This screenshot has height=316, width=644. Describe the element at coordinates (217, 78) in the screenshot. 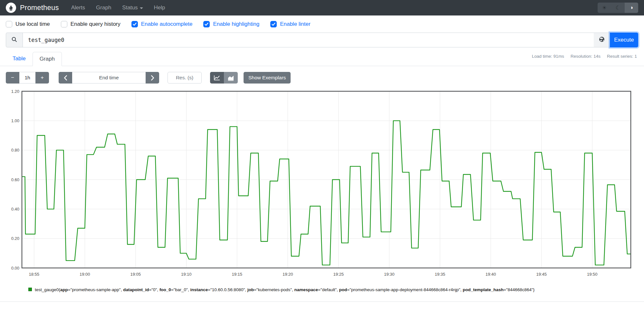

I see `line-chart-button` at that location.